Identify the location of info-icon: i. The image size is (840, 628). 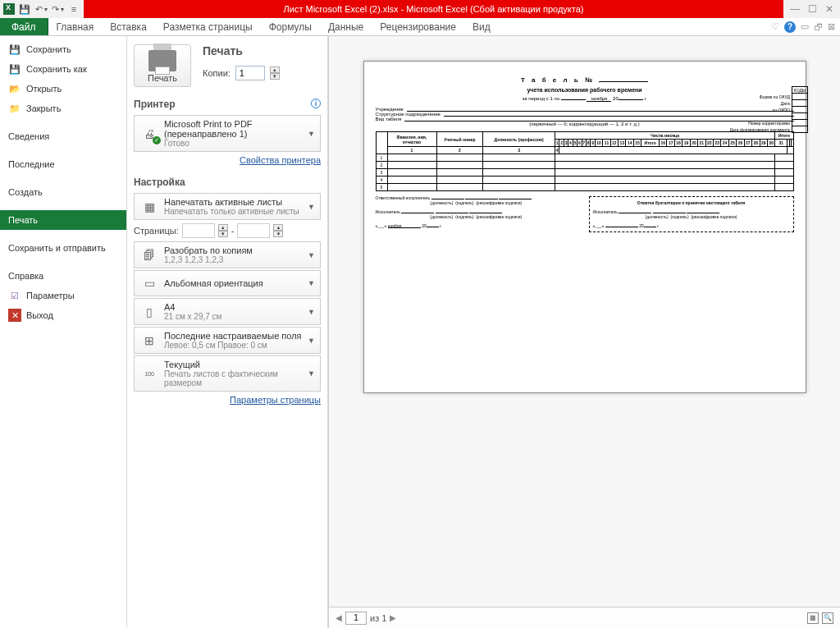
(316, 103).